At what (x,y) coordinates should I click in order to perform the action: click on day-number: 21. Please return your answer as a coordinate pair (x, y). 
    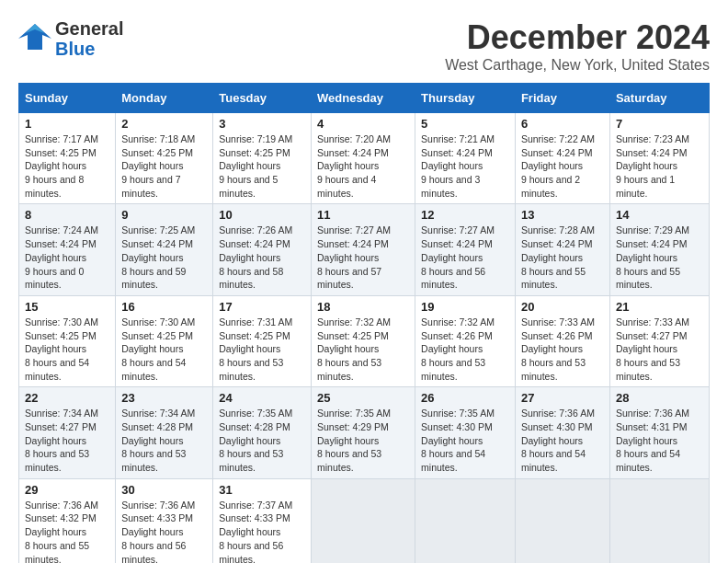
    Looking at the image, I should click on (660, 307).